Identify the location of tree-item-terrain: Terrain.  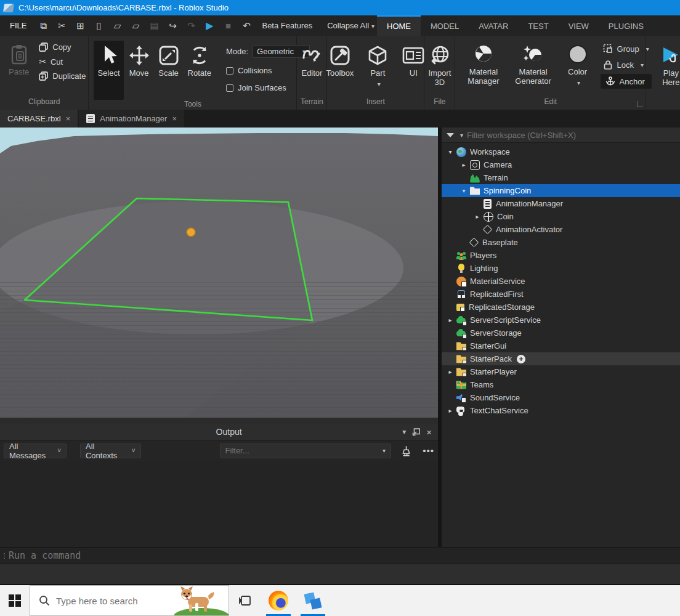
(561, 177).